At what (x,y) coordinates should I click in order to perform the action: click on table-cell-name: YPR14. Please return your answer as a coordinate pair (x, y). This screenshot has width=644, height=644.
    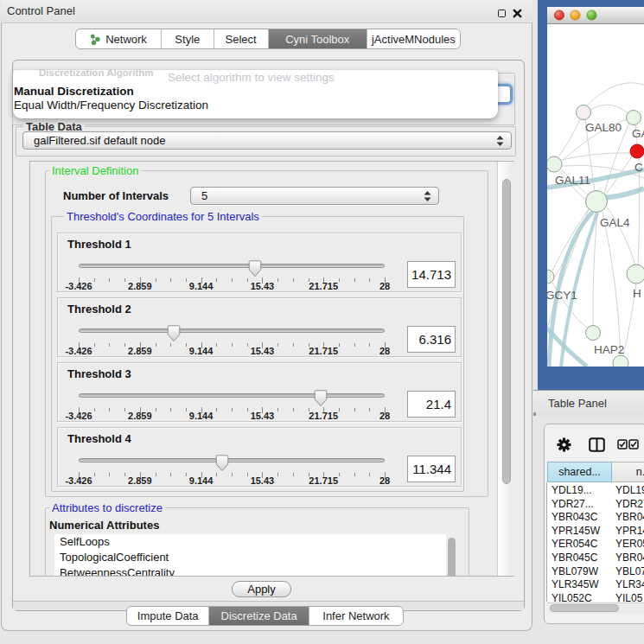
    Looking at the image, I should click on (629, 531).